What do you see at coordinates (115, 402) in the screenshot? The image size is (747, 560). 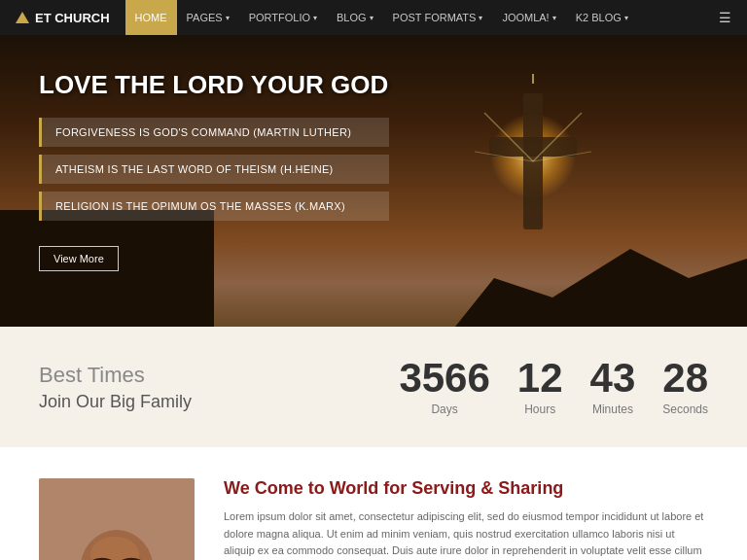 I see `countdown-subheading: Join Our Big Family` at bounding box center [115, 402].